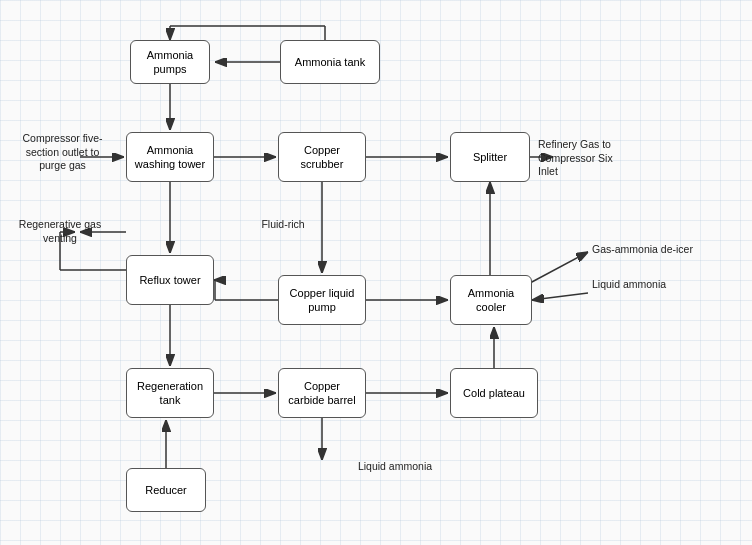  Describe the element at coordinates (62, 152) in the screenshot. I see `compressor-label: Compressor five-section outlet topurge g…` at that location.